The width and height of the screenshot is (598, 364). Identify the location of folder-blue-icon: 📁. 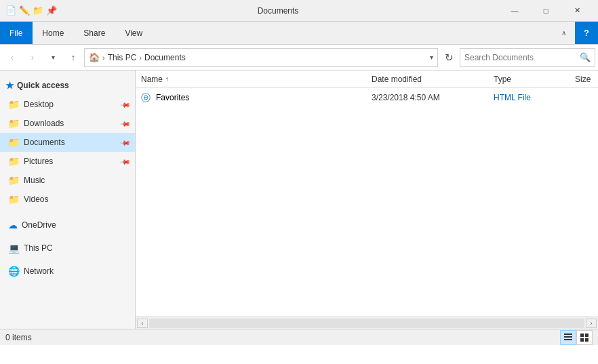
(14, 142).